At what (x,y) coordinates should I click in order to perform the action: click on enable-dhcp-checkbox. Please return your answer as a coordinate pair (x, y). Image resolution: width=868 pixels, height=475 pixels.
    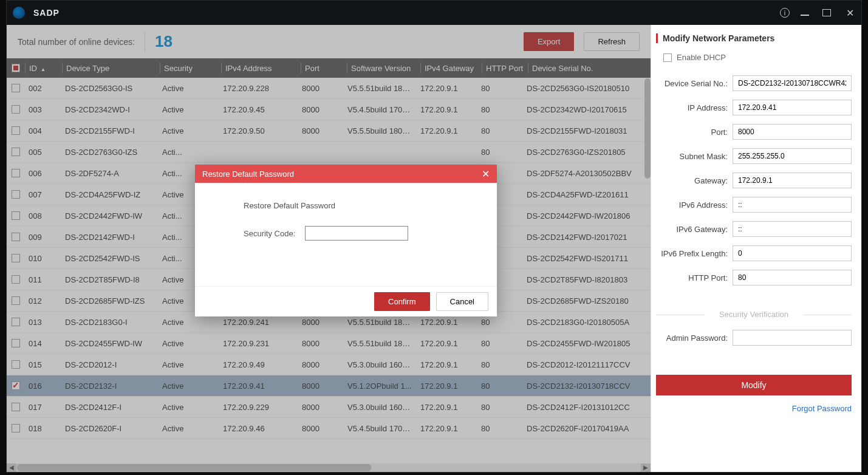
    Looking at the image, I should click on (668, 58).